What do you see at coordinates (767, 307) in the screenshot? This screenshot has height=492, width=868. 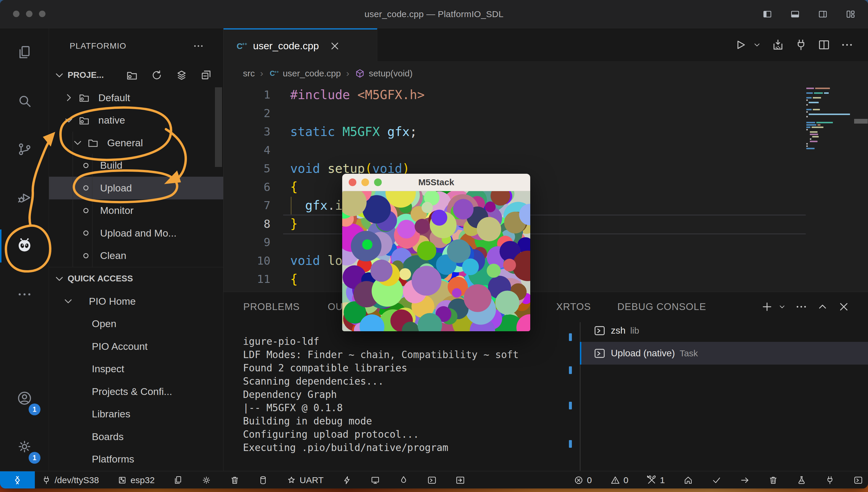 I see `new-terminal-icon` at bounding box center [767, 307].